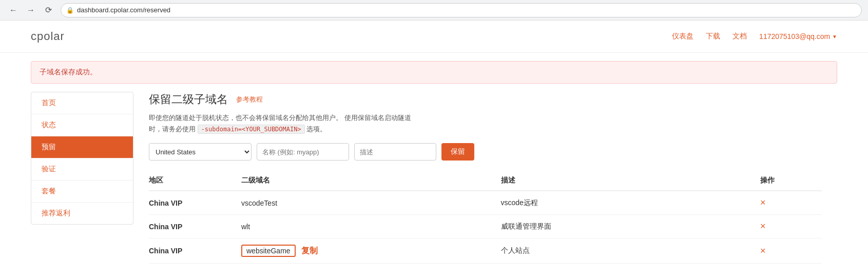  Describe the element at coordinates (371, 251) in the screenshot. I see `row3-subdomain: websiteGame 复制` at that location.